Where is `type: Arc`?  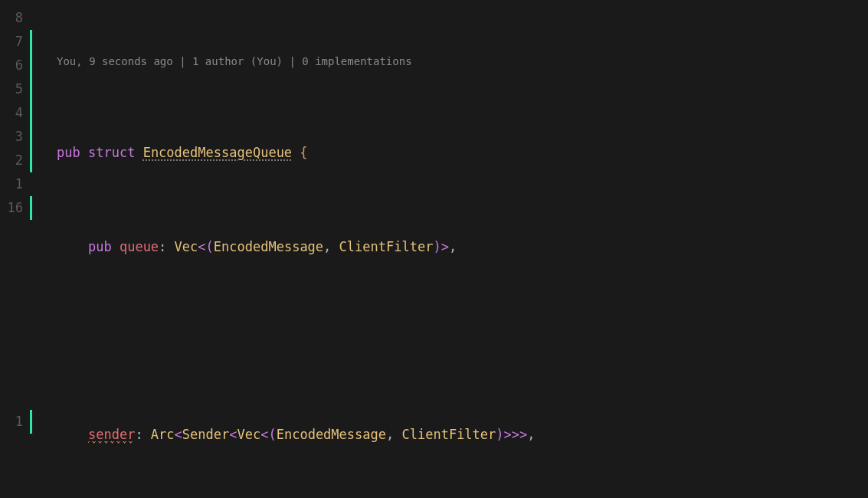
type: Arc is located at coordinates (162, 434).